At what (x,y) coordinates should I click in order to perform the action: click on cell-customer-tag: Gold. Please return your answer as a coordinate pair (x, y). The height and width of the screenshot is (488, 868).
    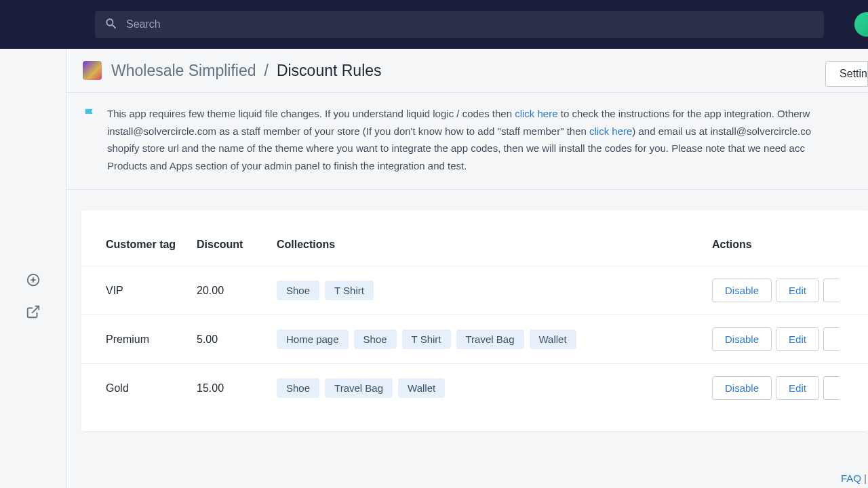
    Looking at the image, I should click on (139, 388).